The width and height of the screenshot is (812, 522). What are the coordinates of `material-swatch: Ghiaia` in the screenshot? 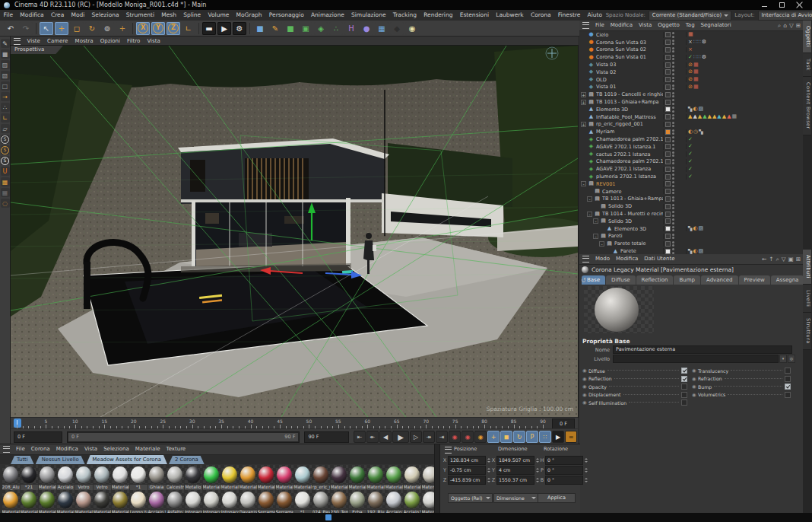 It's located at (157, 478).